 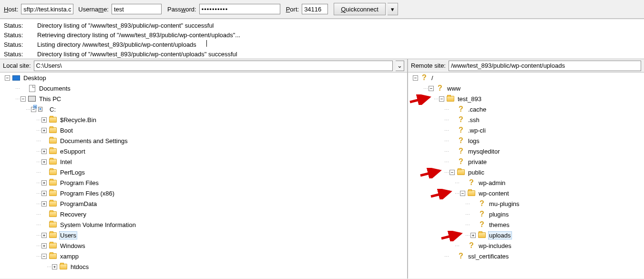 I want to click on tree-node: ⋯−test_893, so click(x=526, y=99).